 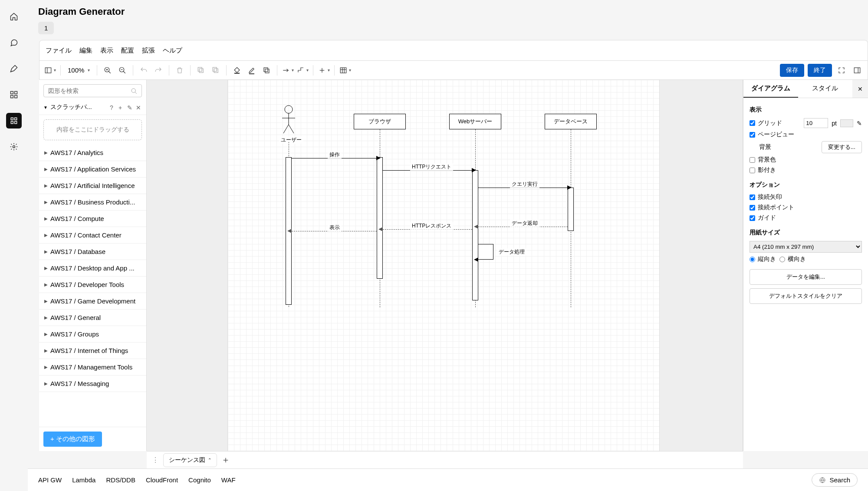 I want to click on waypoint-style-button, so click(x=302, y=70).